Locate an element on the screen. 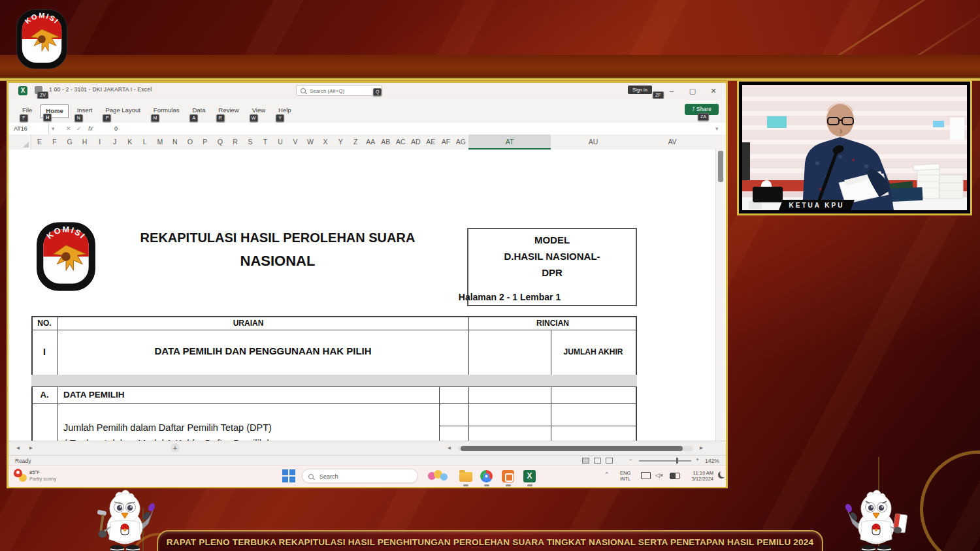  ribbon-tab-view: ViewW is located at coordinates (259, 111).